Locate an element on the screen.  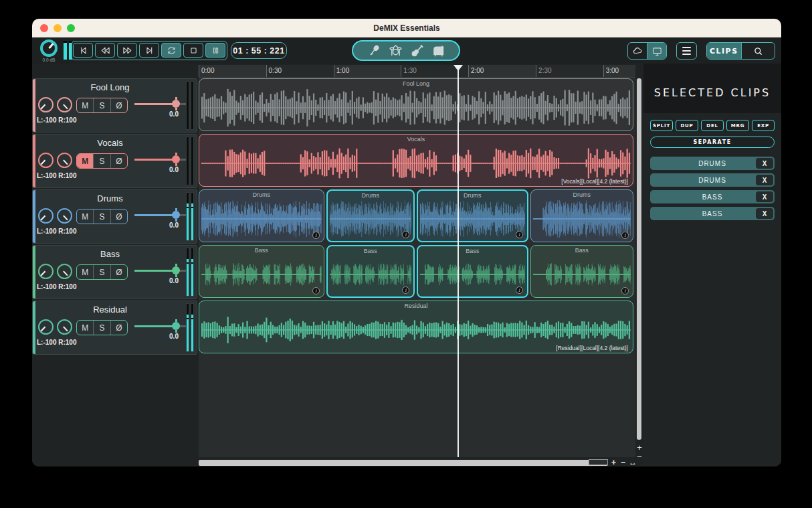
stem-filter-pill is located at coordinates (406, 51).